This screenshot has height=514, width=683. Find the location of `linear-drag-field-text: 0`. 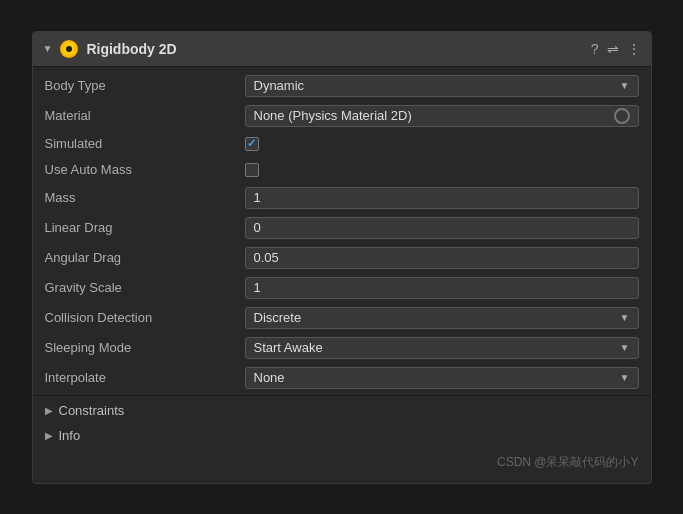

linear-drag-field-text: 0 is located at coordinates (258, 228).